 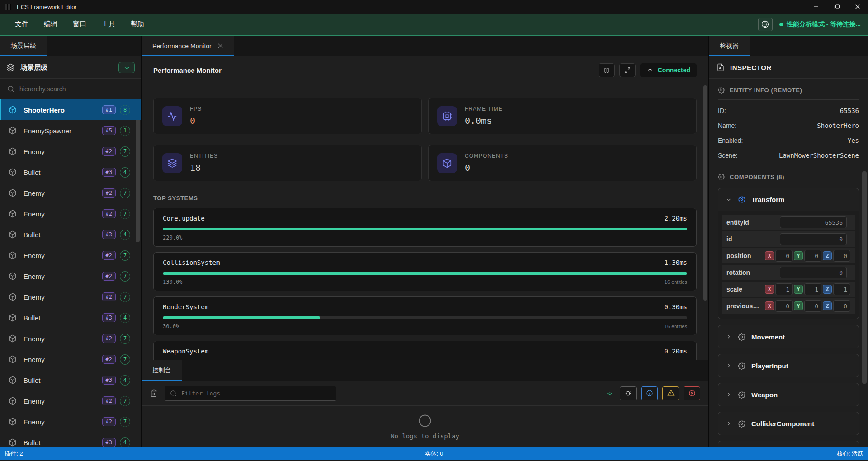 I want to click on component-card-header: PlayerInput, so click(x=788, y=366).